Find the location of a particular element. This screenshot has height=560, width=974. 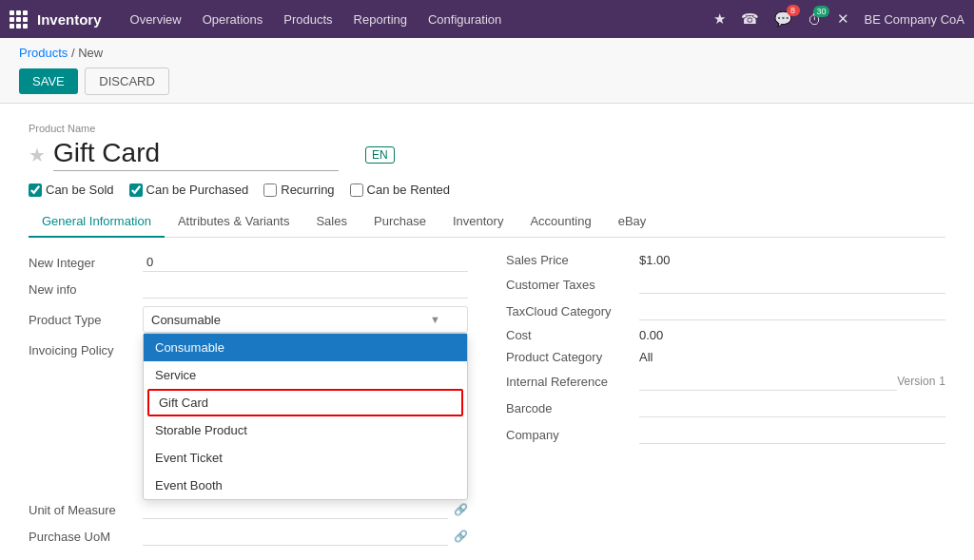

product-type-label: Product Type is located at coordinates (86, 319).